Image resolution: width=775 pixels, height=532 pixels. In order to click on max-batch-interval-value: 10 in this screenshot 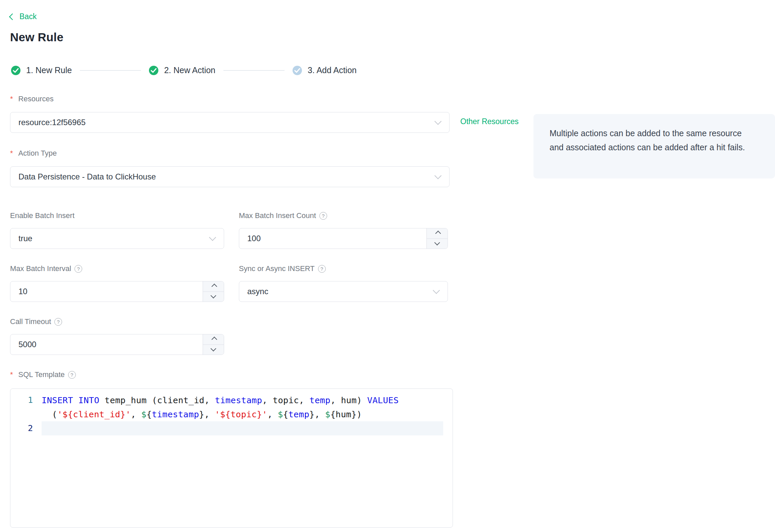, I will do `click(19, 291)`.